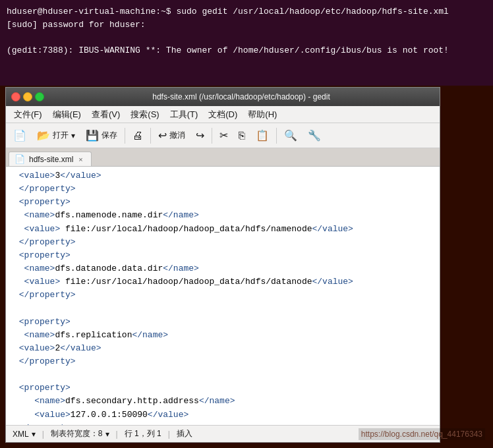  Describe the element at coordinates (138, 136) in the screenshot. I see `print-button: 🖨` at that location.